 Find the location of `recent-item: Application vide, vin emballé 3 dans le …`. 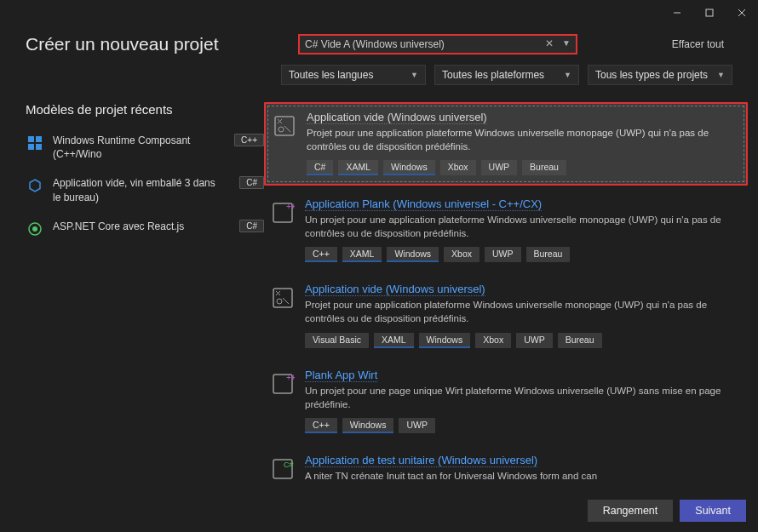

recent-item: Application vide, vin emballé 3 dans le … is located at coordinates (145, 192).